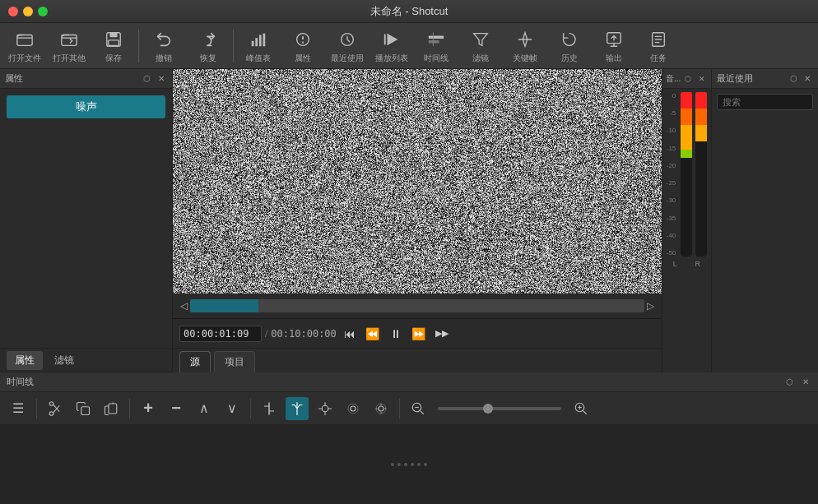  Describe the element at coordinates (419, 334) in the screenshot. I see `play-button: ⏩` at that location.